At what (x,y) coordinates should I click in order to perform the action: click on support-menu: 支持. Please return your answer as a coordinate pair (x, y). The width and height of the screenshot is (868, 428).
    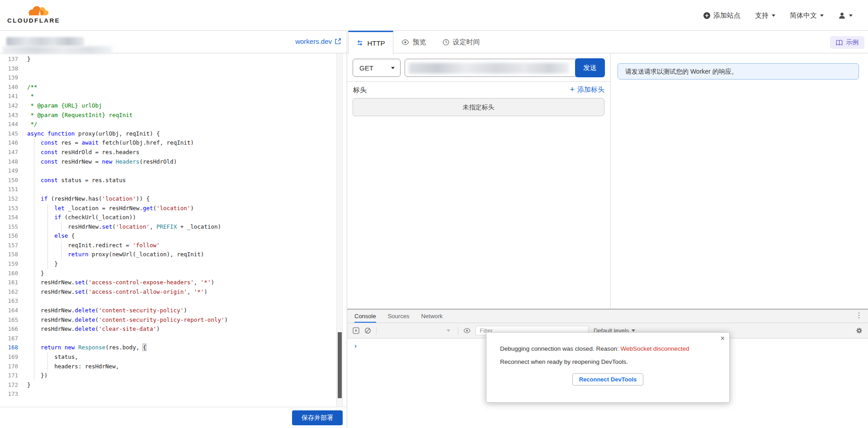
    Looking at the image, I should click on (765, 15).